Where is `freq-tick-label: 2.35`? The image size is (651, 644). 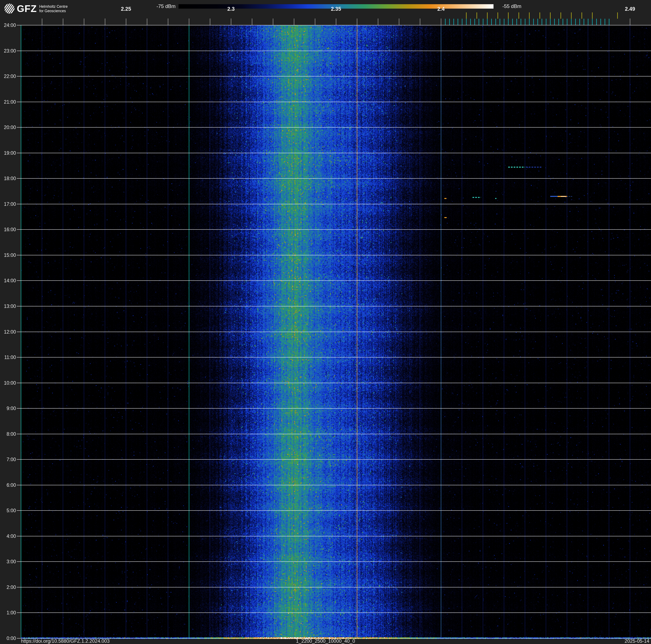 freq-tick-label: 2.35 is located at coordinates (336, 9).